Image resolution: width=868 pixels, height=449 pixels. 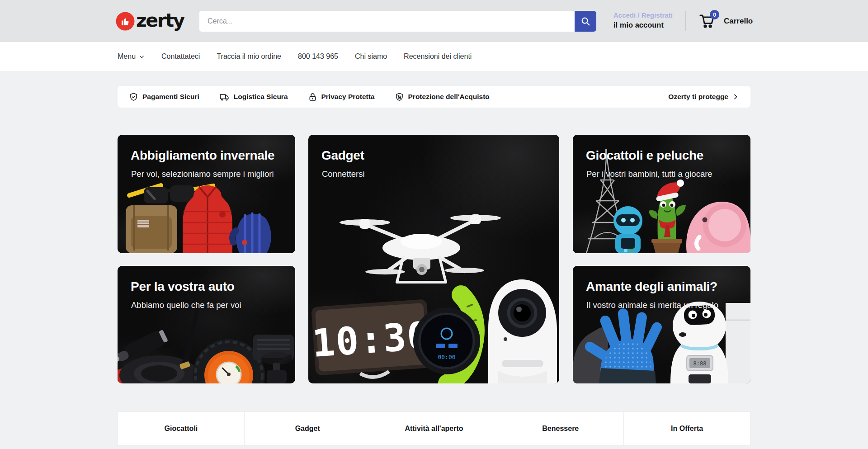 What do you see at coordinates (224, 97) in the screenshot?
I see `truck-icon` at bounding box center [224, 97].